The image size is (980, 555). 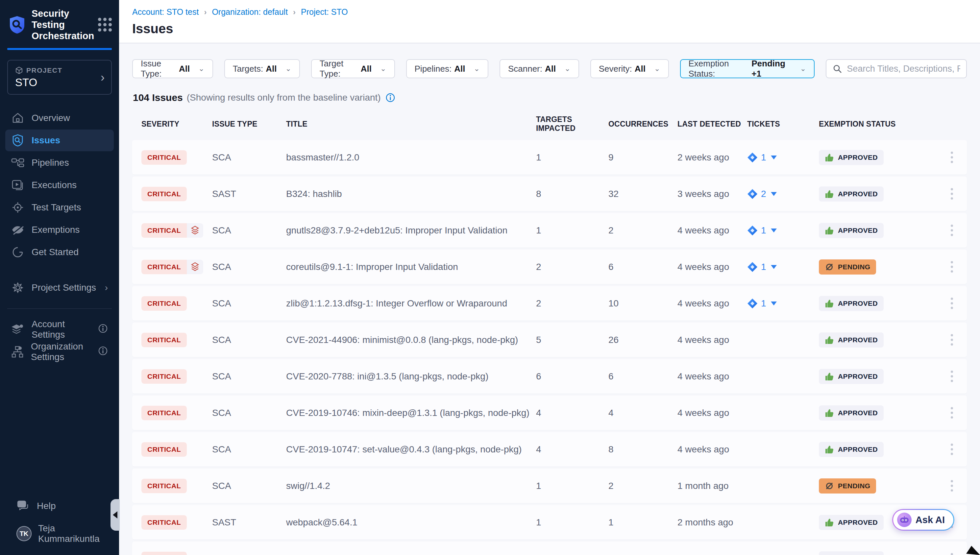 I want to click on table-row: CRITICALSCACVE-2019-10746: mixin-deep@1.…, so click(x=550, y=413).